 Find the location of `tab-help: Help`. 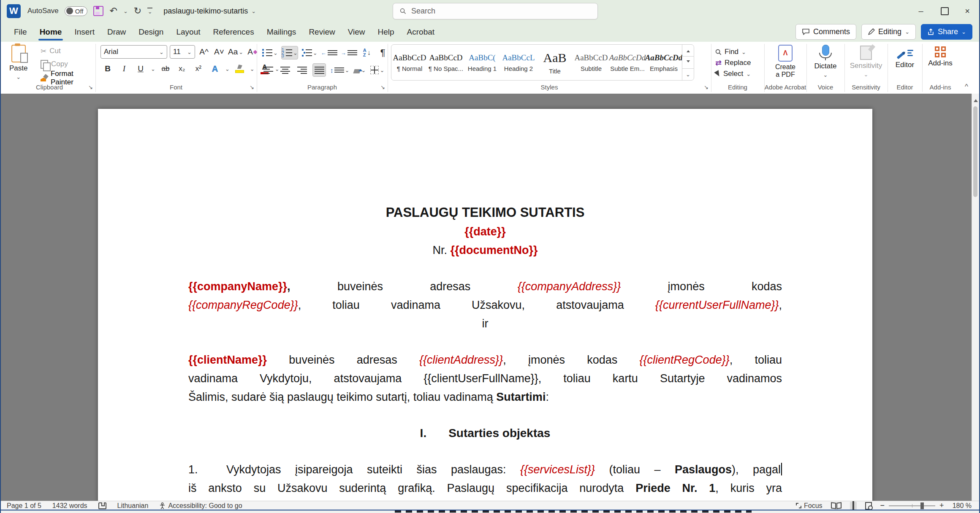

tab-help: Help is located at coordinates (386, 32).